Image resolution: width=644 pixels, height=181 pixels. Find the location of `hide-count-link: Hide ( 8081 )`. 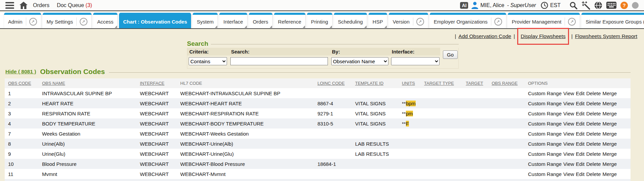

hide-count-link: Hide ( 8081 ) is located at coordinates (21, 72).